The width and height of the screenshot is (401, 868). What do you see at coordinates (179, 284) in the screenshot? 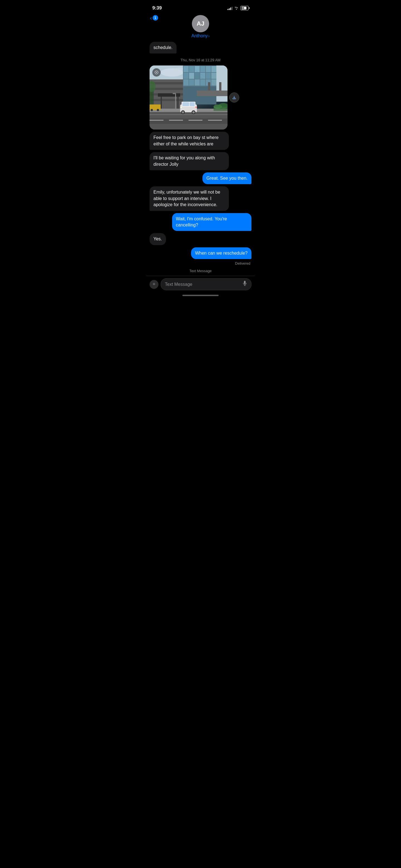
I see `input-placeholder: Text Message` at bounding box center [179, 284].